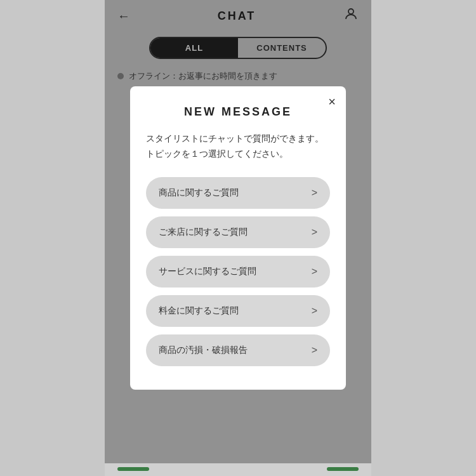 The height and width of the screenshot is (476, 476). I want to click on chevron-icon-2: >, so click(315, 272).